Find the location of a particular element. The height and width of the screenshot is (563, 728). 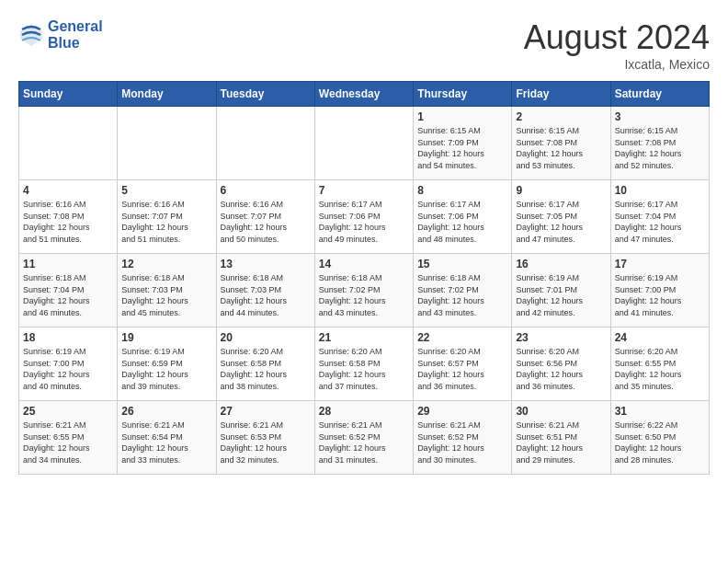

calendar-cell: 31Sunrise: 6:22 AM Sunset: 6:50 PM Dayli… is located at coordinates (660, 438).